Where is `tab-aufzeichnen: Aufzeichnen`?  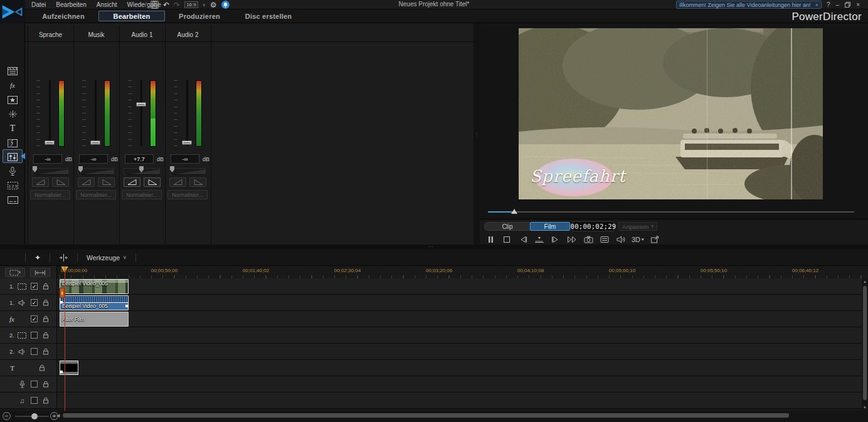 tab-aufzeichnen: Aufzeichnen is located at coordinates (63, 16).